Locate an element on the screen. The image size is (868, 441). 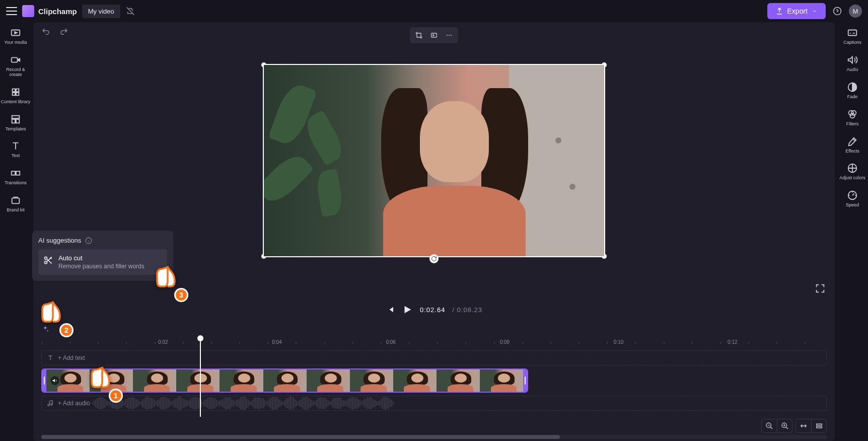
timeline-view-button is located at coordinates (819, 426).